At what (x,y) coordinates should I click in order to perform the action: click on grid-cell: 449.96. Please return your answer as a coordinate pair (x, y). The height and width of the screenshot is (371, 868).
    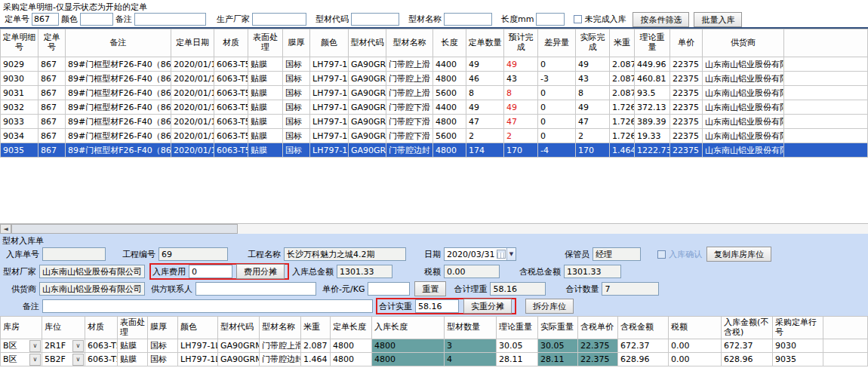
    Looking at the image, I should click on (652, 65).